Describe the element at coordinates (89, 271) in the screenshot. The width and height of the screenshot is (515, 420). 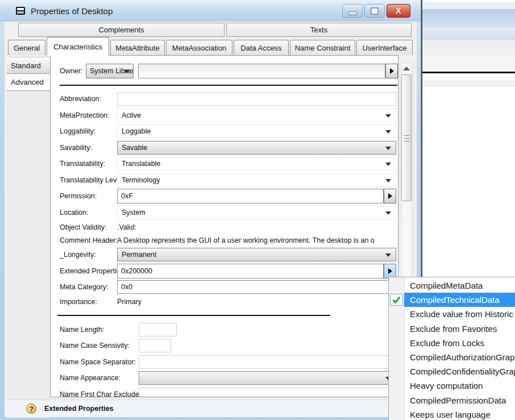
I see `extended-properties-label: Extended Properties:` at that location.